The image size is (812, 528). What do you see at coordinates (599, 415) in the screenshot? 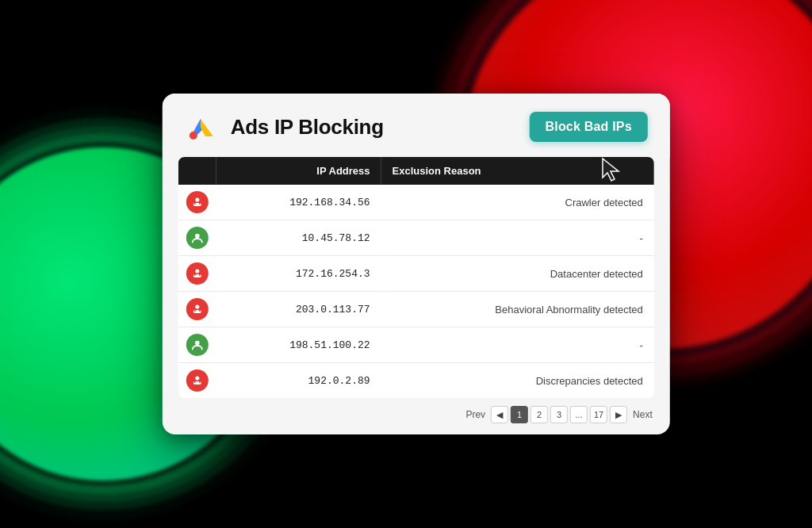
I see `page-17-button: 17` at bounding box center [599, 415].